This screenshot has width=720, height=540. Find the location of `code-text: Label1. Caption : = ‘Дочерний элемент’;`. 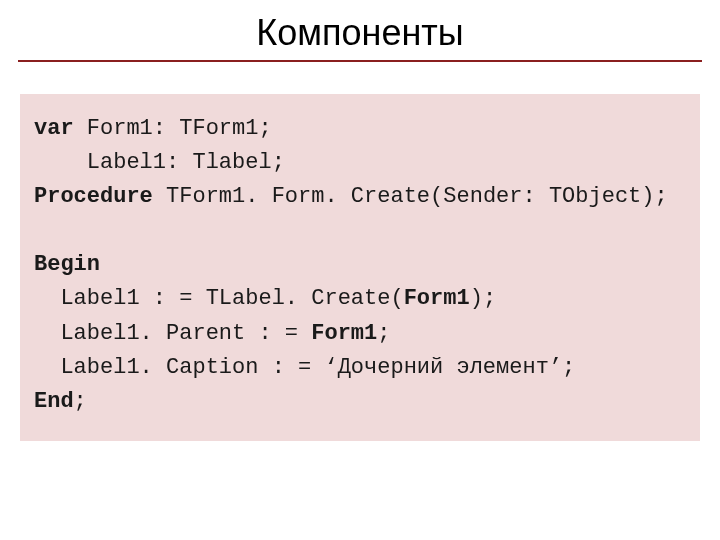

code-text: Label1. Caption : = ‘Дочерний элемент’; is located at coordinates (304, 368).